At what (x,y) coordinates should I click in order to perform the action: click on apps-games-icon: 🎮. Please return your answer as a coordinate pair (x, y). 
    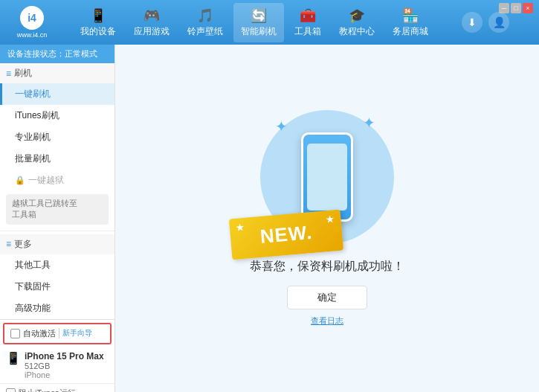
    Looking at the image, I should click on (152, 16).